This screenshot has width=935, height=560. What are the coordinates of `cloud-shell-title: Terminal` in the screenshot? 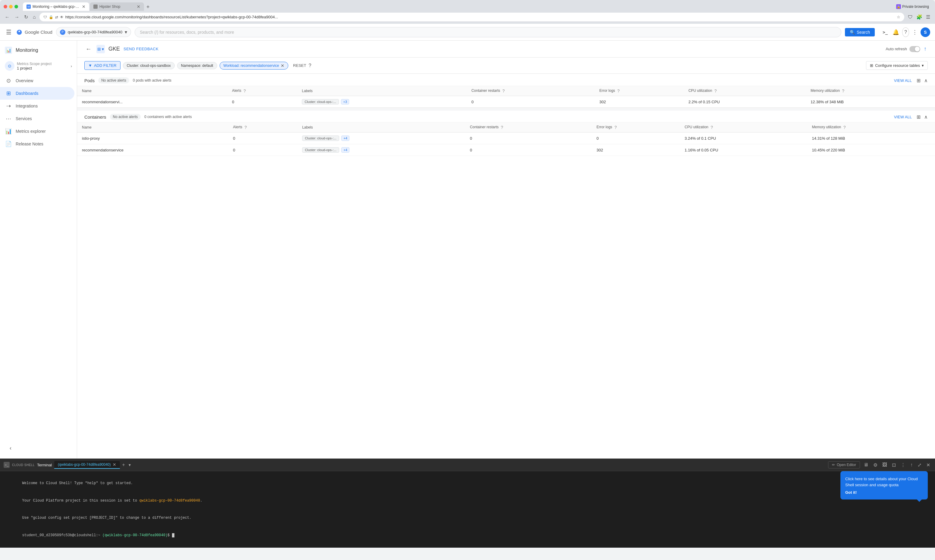 It's located at (45, 465).